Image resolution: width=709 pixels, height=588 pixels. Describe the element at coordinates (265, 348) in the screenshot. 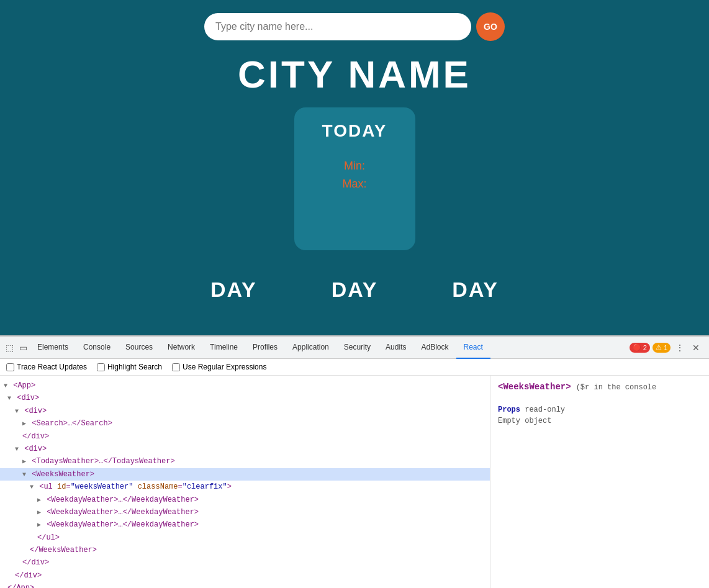

I see `tab-profiles: Profiles` at that location.